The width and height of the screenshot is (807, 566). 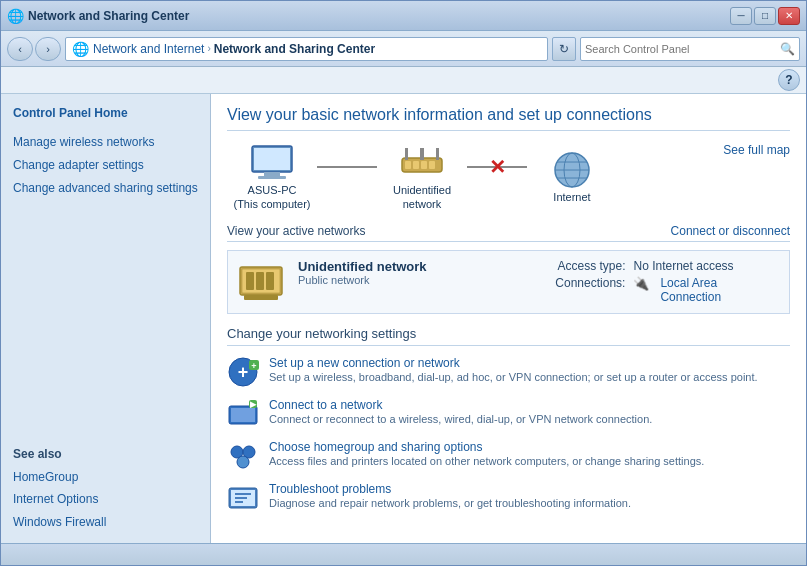 I want to click on setting-desc-2: Access files and printers located on oth…, so click(x=486, y=461).